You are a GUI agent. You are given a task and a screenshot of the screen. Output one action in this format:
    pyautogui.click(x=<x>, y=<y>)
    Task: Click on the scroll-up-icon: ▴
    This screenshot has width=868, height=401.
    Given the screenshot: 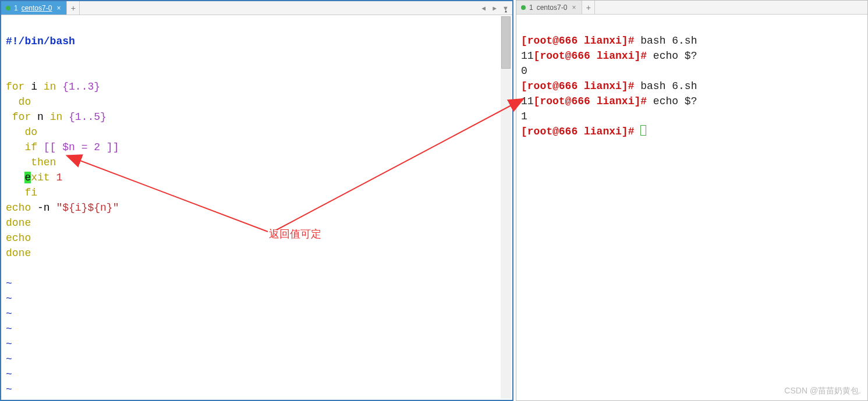 What is the action you would take?
    pyautogui.click(x=506, y=11)
    